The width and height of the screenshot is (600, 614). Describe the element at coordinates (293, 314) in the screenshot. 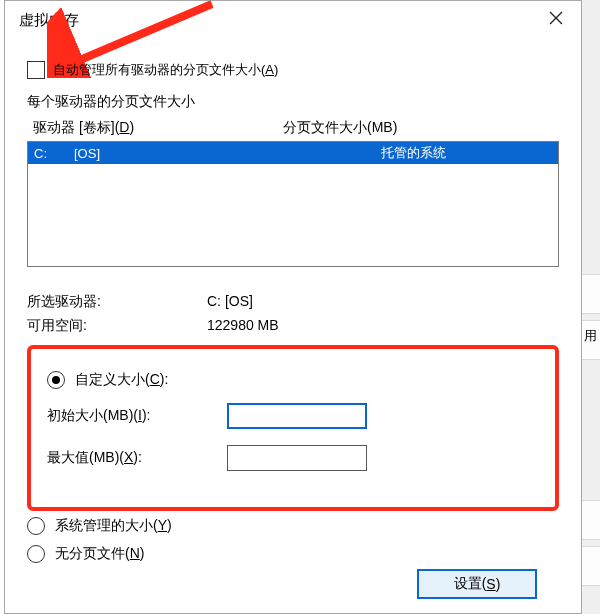

I see `drive-info: 所选驱动器: C: [OS] 可用空间: 122980 MB` at that location.